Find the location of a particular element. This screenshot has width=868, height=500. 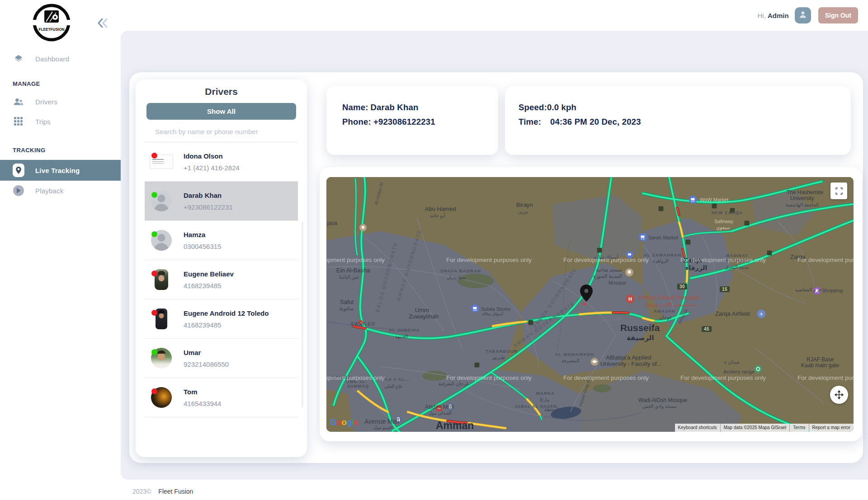

location-pin-icon is located at coordinates (19, 170).